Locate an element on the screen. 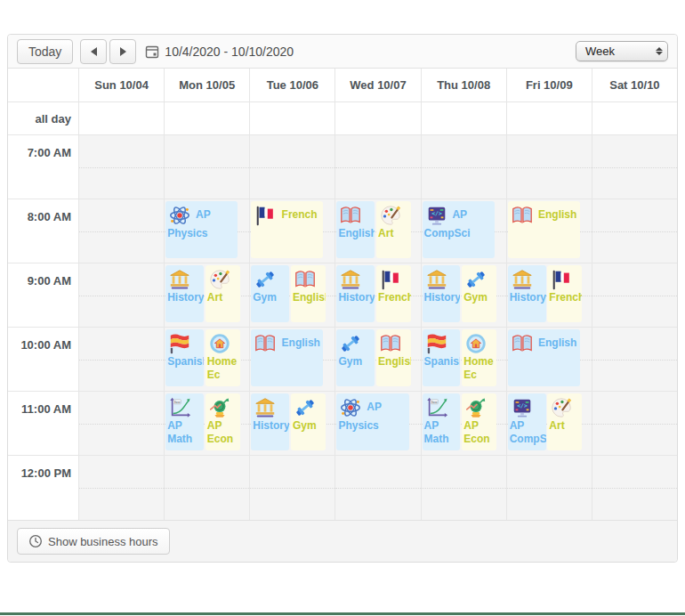  day-cell: English Art is located at coordinates (378, 231).